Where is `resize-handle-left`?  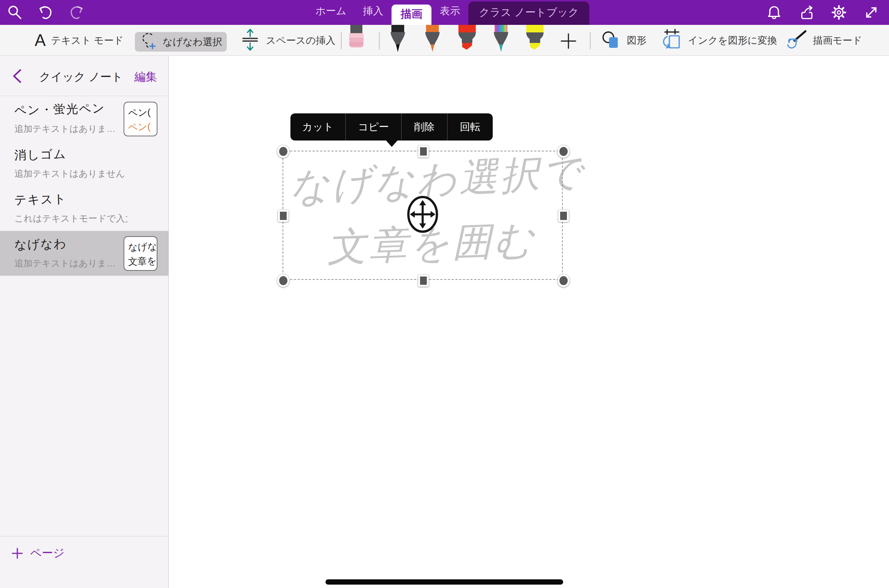 resize-handle-left is located at coordinates (283, 216).